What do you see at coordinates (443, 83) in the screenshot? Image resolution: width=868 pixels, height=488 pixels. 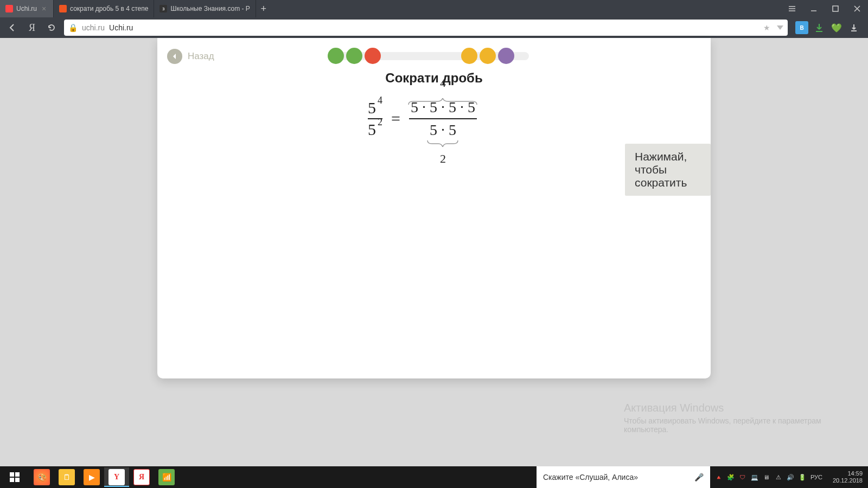 I see `brace-count-top: 4` at bounding box center [443, 83].